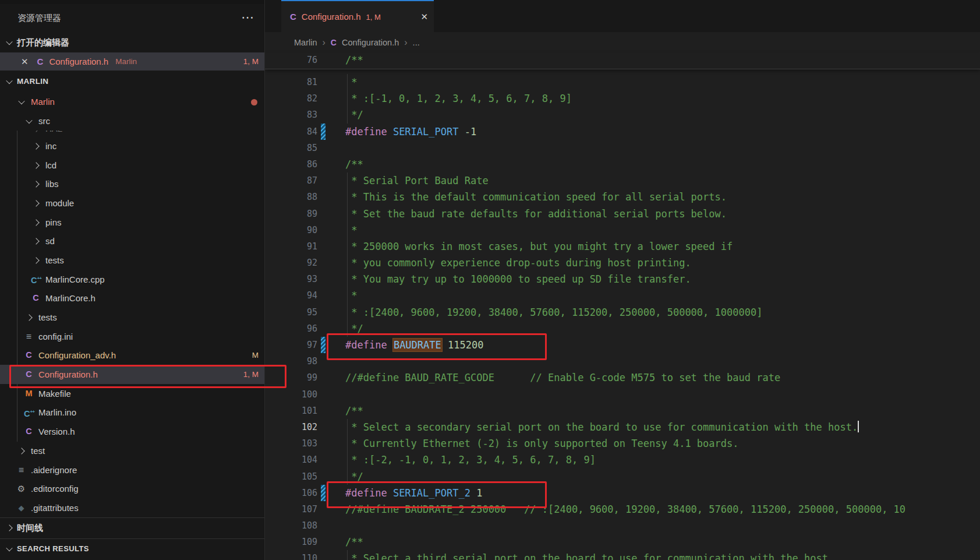 The width and height of the screenshot is (980, 560). What do you see at coordinates (622, 16) in the screenshot?
I see `tab-bar: C Configuration.h 1, M ✕` at bounding box center [622, 16].